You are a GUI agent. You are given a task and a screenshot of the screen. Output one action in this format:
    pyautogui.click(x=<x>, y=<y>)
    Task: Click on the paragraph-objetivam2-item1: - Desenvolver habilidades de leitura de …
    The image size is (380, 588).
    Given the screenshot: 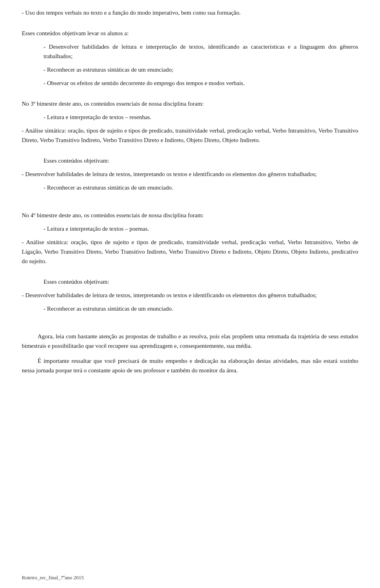 What is the action you would take?
    pyautogui.click(x=190, y=174)
    